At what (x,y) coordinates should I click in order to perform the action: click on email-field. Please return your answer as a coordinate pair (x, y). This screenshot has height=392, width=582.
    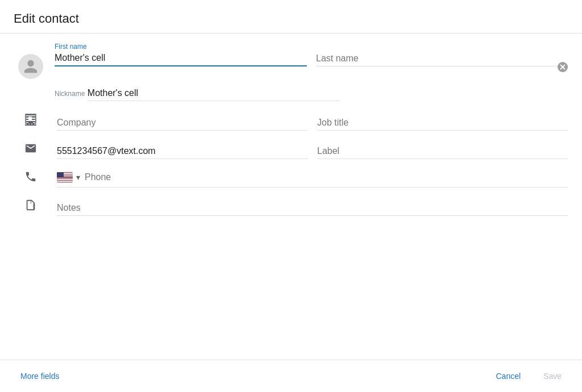
    Looking at the image, I should click on (182, 152).